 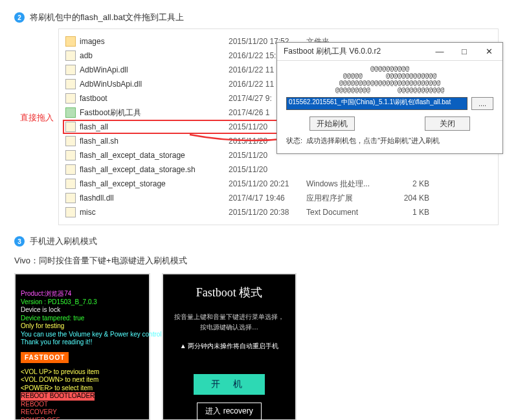 What do you see at coordinates (154, 56) in the screenshot?
I see `file-name: adb` at bounding box center [154, 56].